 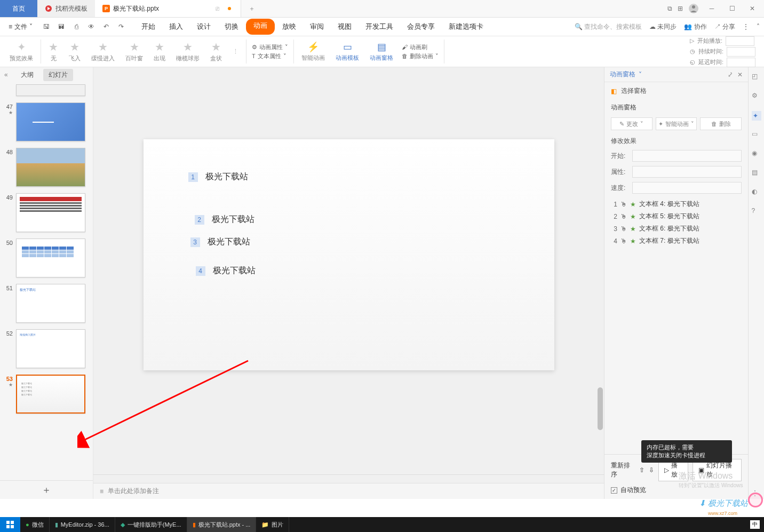 I want to click on smart-anim-button: ⚡智能动画, so click(x=313, y=51).